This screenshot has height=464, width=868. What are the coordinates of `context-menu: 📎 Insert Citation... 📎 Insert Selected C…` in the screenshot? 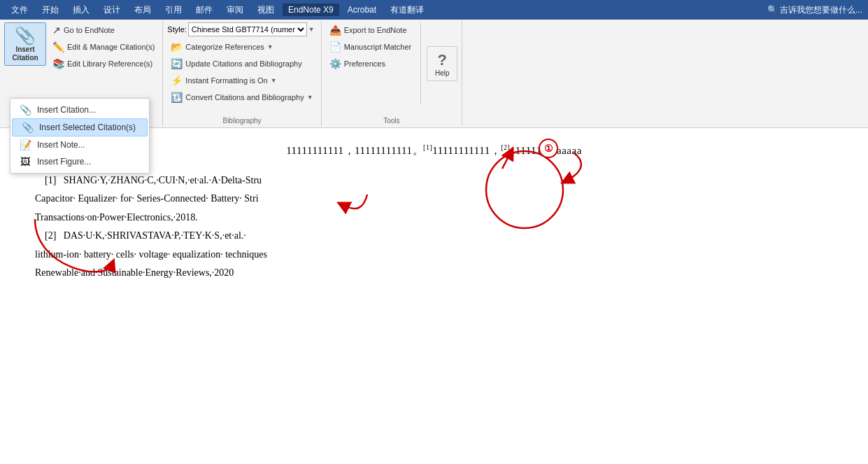 It's located at (80, 136).